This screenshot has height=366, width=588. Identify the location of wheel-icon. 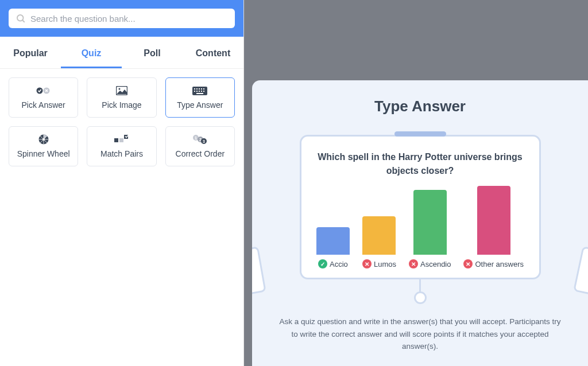
(44, 139).